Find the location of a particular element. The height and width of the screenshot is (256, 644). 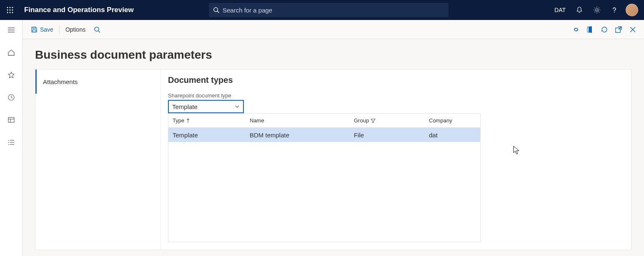

attachments-tool-button is located at coordinates (576, 30).